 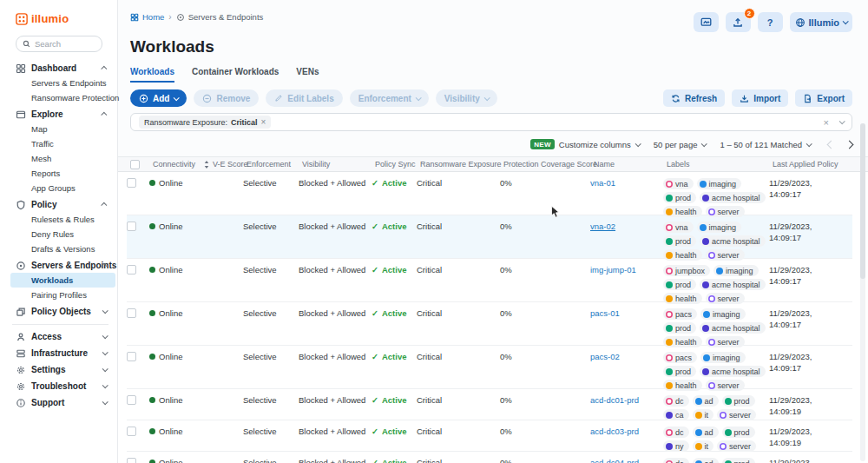 I want to click on label-pill-dc: dc, so click(x=676, y=401).